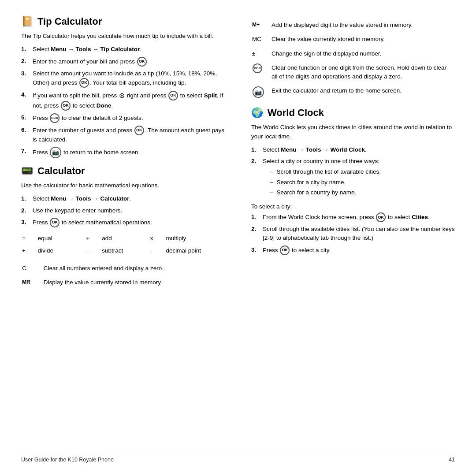  I want to click on ok-icon-6: OK, so click(55, 223).